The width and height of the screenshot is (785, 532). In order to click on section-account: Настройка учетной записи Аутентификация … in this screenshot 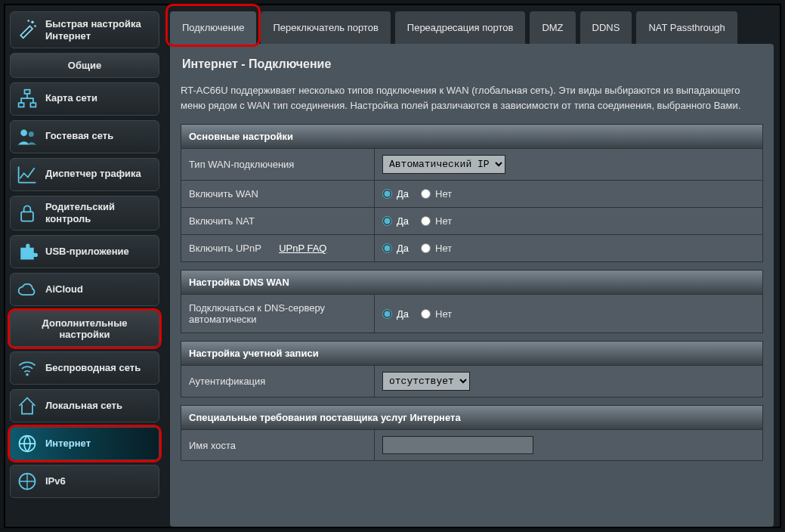, I will do `click(471, 369)`.